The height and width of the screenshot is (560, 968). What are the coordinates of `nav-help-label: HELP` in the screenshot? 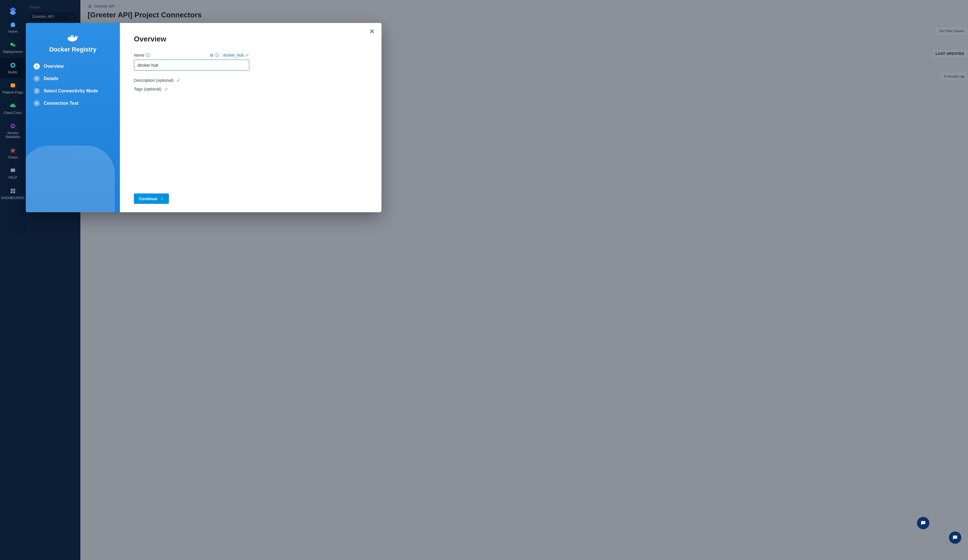 It's located at (13, 177).